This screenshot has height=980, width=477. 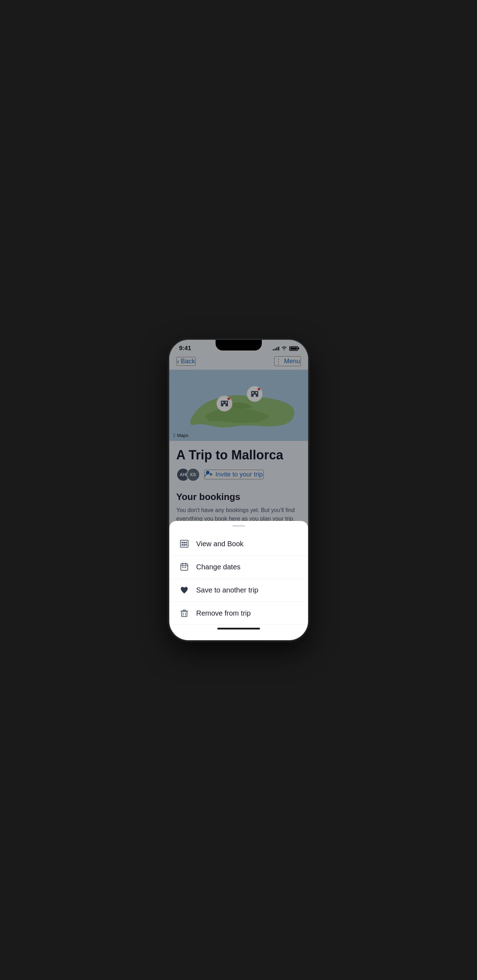 What do you see at coordinates (218, 567) in the screenshot?
I see `change-dates-label: Change dates` at bounding box center [218, 567].